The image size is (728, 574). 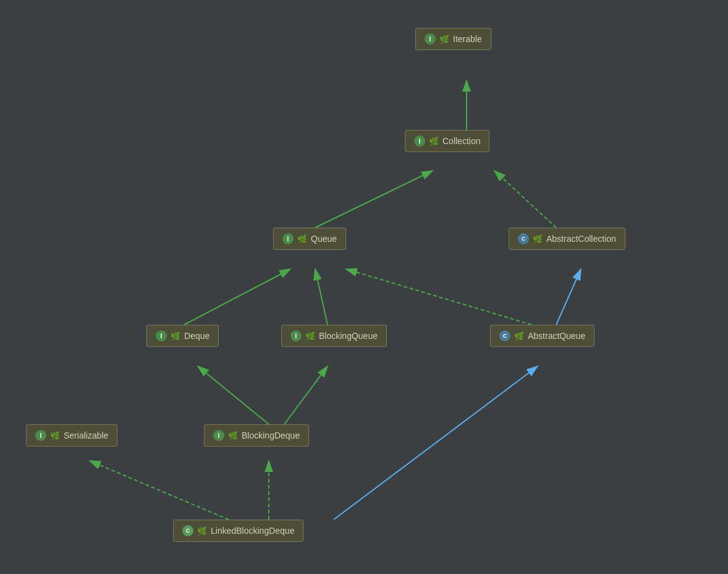 I want to click on label-iterable: Iterable, so click(x=467, y=39).